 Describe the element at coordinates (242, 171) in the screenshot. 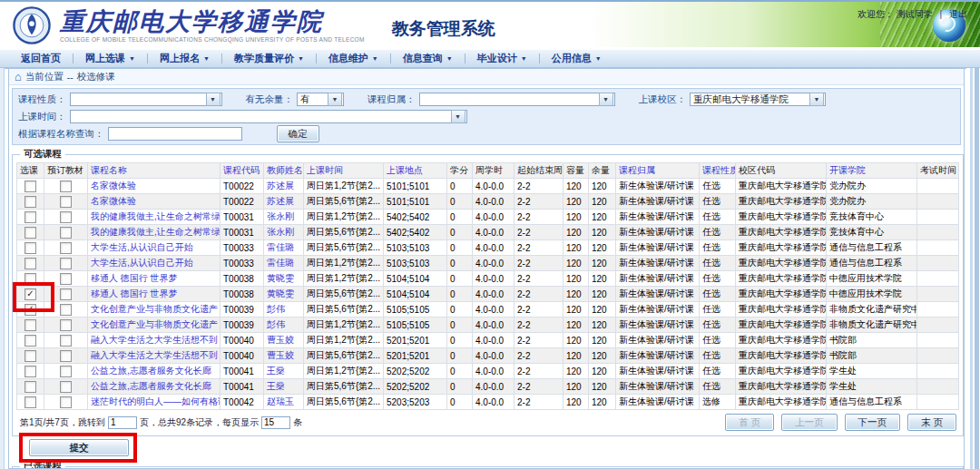

I see `column-header-code: 课程代码` at that location.